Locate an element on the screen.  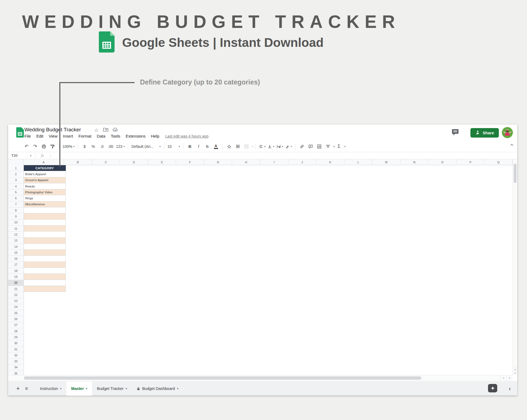
column-header-G: G is located at coordinates (218, 162).